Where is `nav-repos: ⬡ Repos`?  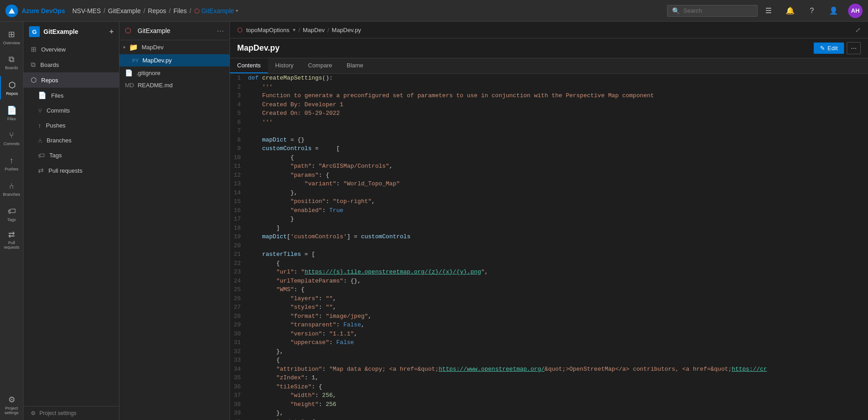 nav-repos: ⬡ Repos is located at coordinates (72, 80).